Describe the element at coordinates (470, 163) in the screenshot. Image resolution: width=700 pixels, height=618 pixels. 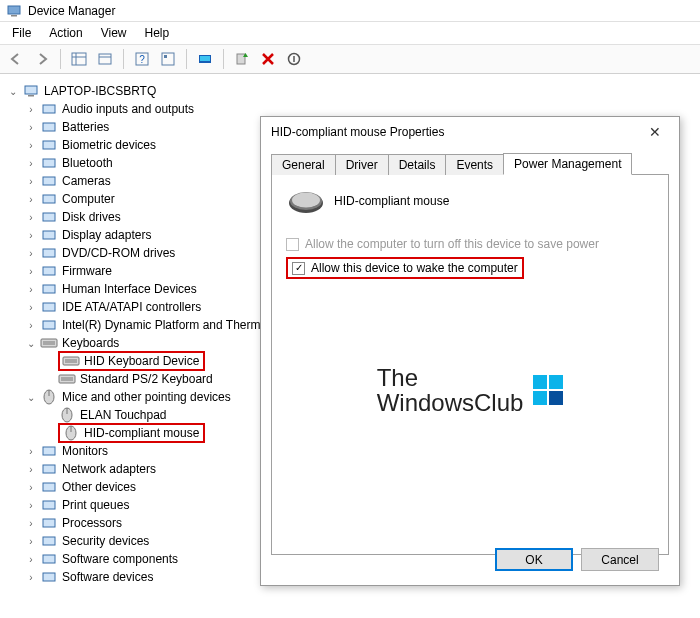
I see `tabstrip: General Driver Details Events Power Mana…` at that location.